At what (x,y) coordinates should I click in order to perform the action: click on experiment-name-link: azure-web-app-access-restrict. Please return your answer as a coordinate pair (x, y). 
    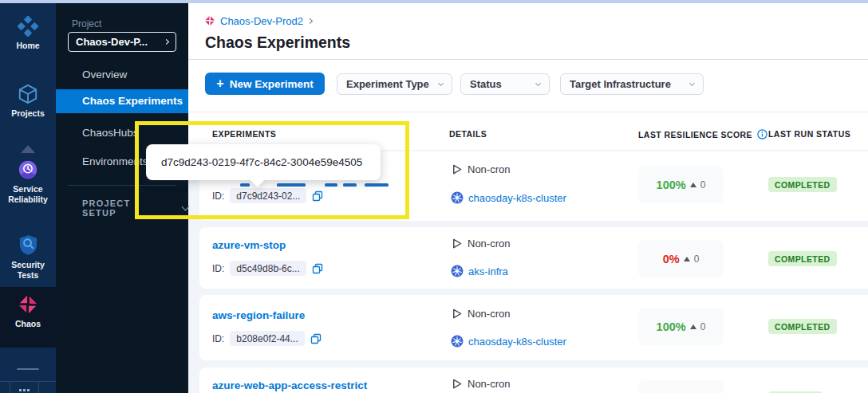
    Looking at the image, I should click on (290, 386).